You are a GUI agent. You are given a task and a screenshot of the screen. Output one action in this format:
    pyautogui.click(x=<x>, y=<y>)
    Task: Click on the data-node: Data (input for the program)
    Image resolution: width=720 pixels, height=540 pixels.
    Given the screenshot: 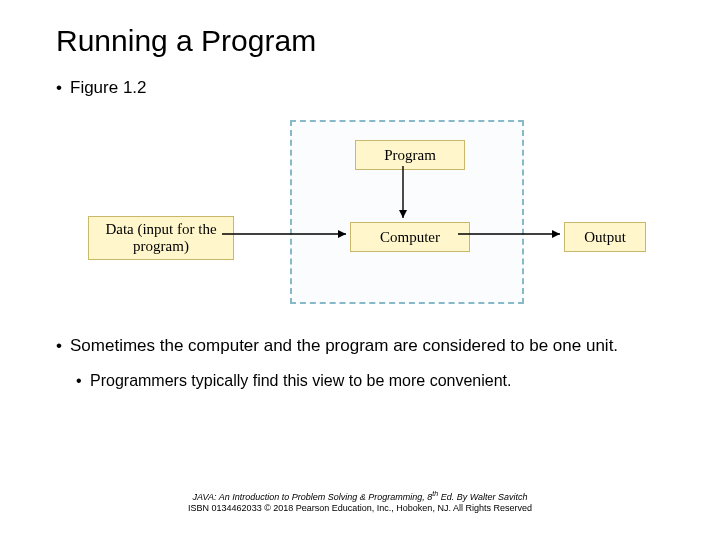 What is the action you would take?
    pyautogui.click(x=161, y=238)
    